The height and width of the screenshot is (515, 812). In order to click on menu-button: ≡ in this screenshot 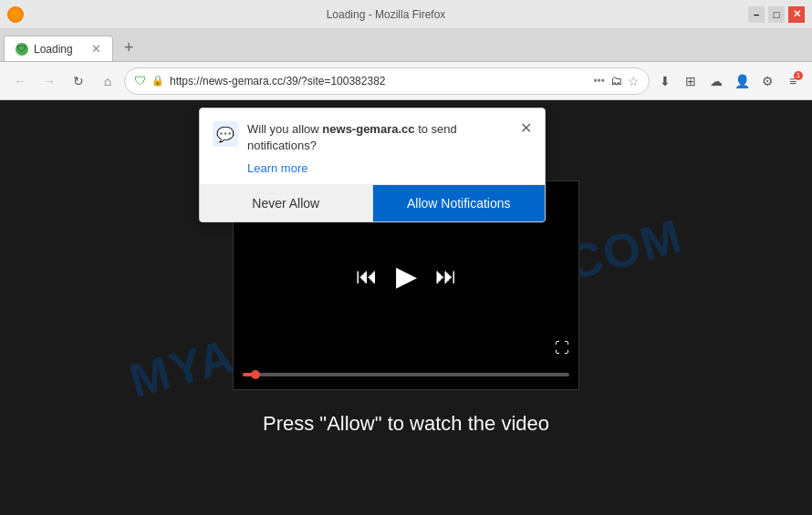, I will do `click(793, 81)`.